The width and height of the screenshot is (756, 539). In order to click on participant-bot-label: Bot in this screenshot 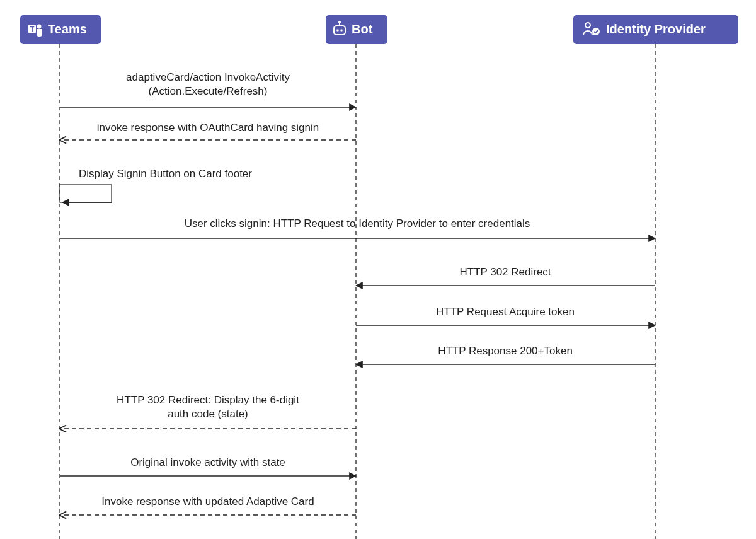, I will do `click(362, 29)`.